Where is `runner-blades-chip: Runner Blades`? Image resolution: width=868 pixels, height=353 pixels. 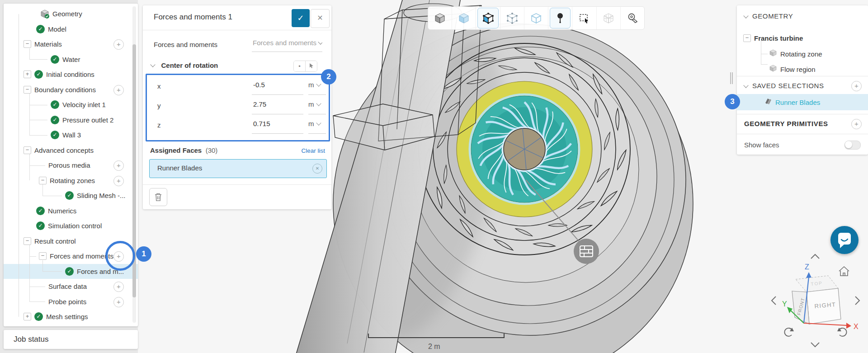 runner-blades-chip: Runner Blades is located at coordinates (238, 169).